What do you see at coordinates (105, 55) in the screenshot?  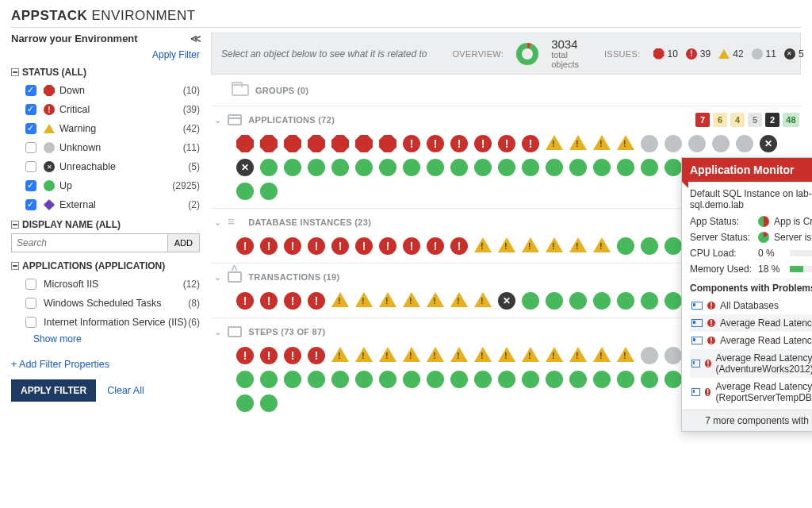 I see `apply-filter-link: Apply Filter` at bounding box center [105, 55].